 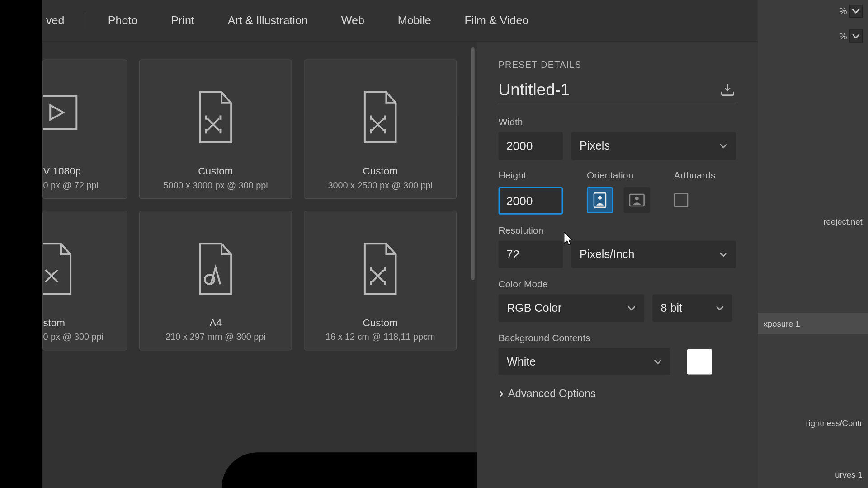 I want to click on preset-category-tabs: ved Photo Print Art & Illustration Web M…, so click(x=400, y=21).